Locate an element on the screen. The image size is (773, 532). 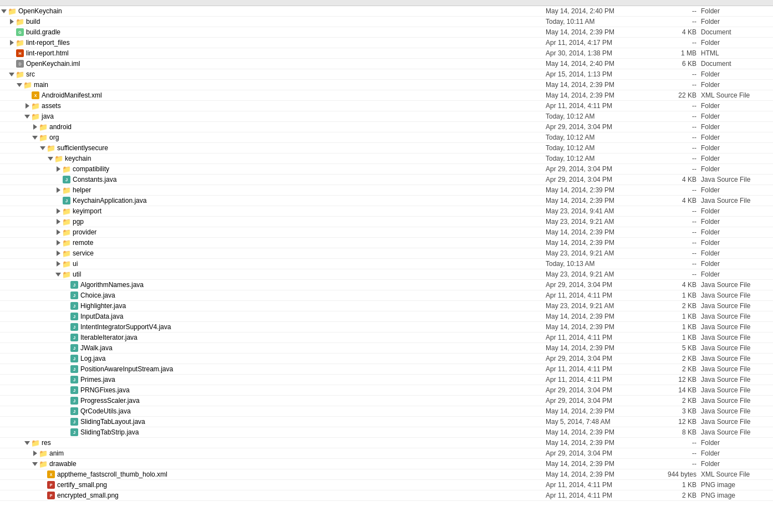
list-item: J Log.java Apr 29, 2014, 3:04 PM 2 KB Ja… is located at coordinates (387, 359).